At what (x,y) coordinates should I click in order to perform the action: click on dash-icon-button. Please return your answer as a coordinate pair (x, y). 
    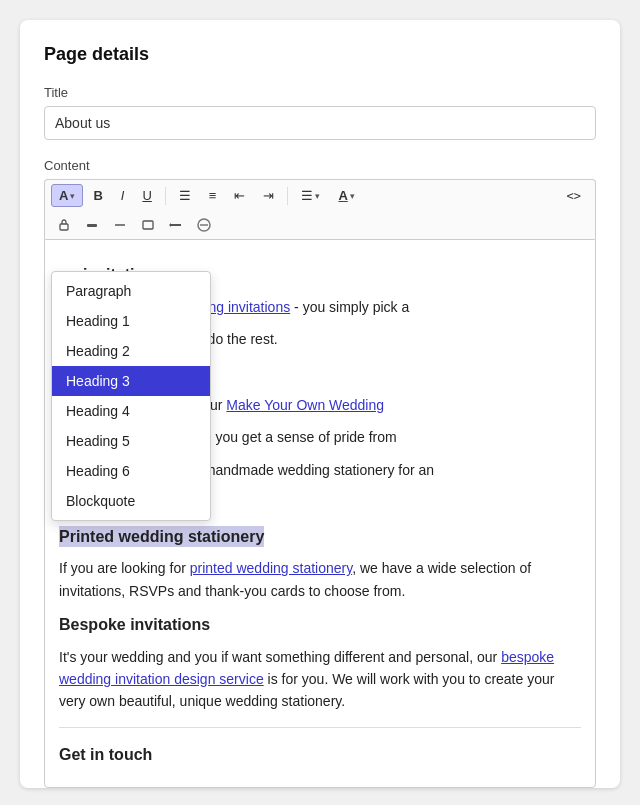
    Looking at the image, I should click on (120, 225).